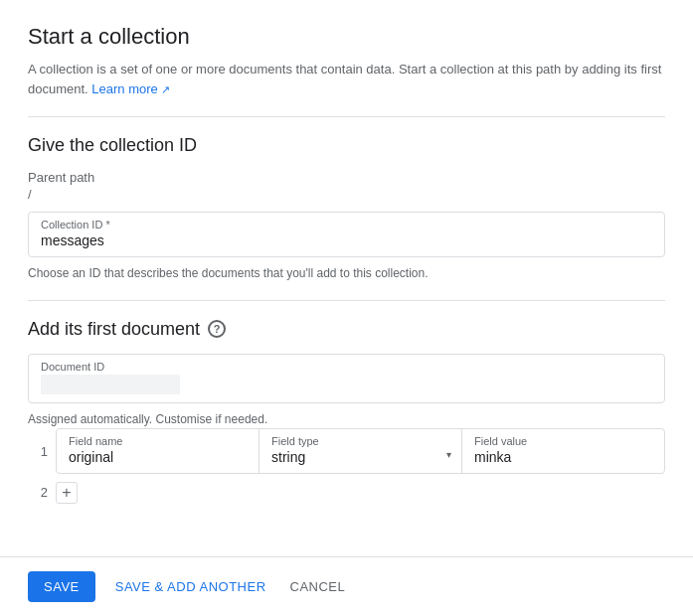  I want to click on document-id-input, so click(418, 385).